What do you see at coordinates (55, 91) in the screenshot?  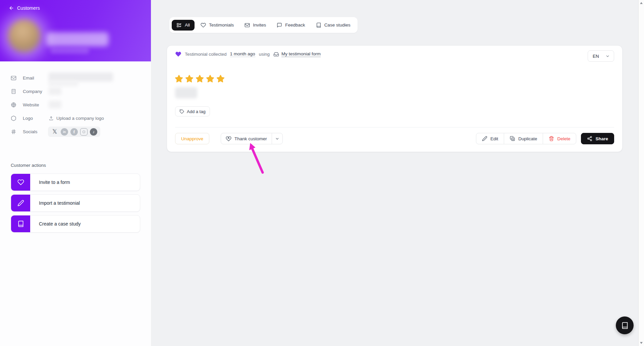 I see `company-value-redacted` at bounding box center [55, 91].